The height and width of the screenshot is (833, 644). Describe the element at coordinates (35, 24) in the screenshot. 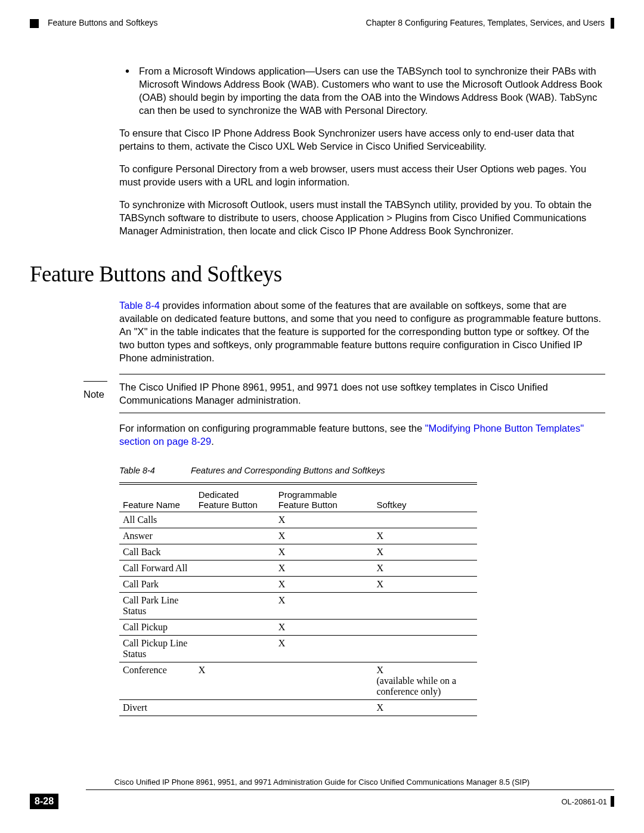

I see `header-marker-square` at that location.